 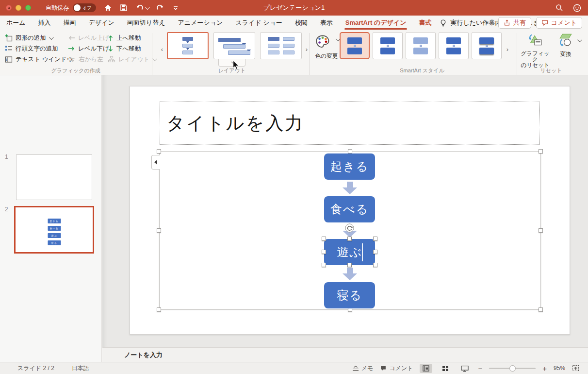 I want to click on shape-handle-tr, so click(x=376, y=239).